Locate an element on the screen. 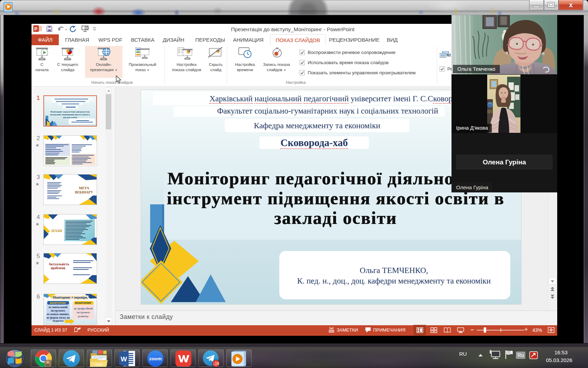  svg-text: розвитку is located at coordinates (83, 316).